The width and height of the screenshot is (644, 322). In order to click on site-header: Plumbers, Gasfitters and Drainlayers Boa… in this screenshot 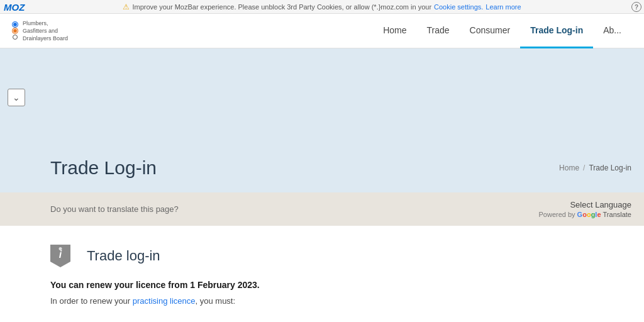, I will do `click(322, 31)`.